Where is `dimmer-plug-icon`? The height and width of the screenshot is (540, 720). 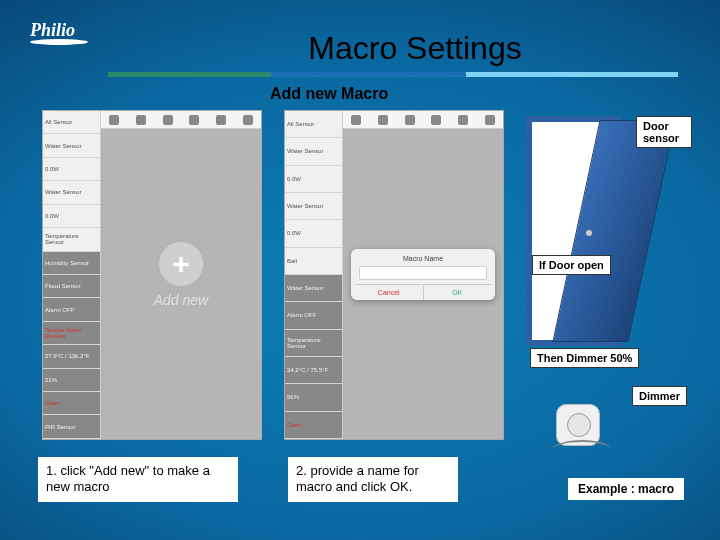
dimmer-plug-icon is located at coordinates (579, 430).